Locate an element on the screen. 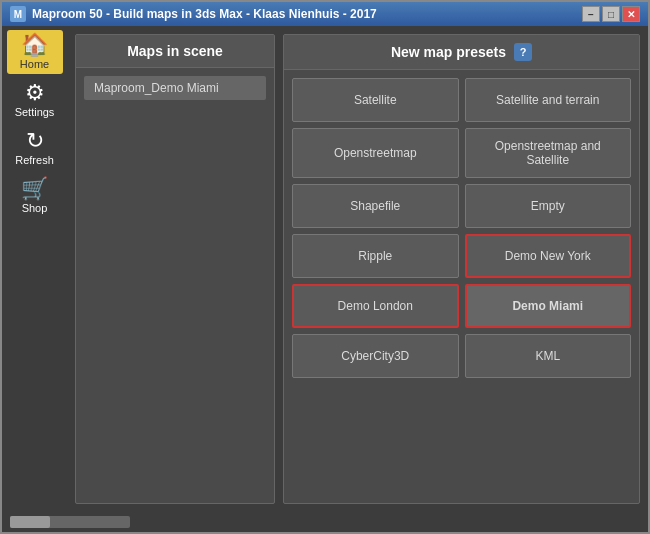 The width and height of the screenshot is (650, 534). preset-shapefile: Shapefile is located at coordinates (376, 206).